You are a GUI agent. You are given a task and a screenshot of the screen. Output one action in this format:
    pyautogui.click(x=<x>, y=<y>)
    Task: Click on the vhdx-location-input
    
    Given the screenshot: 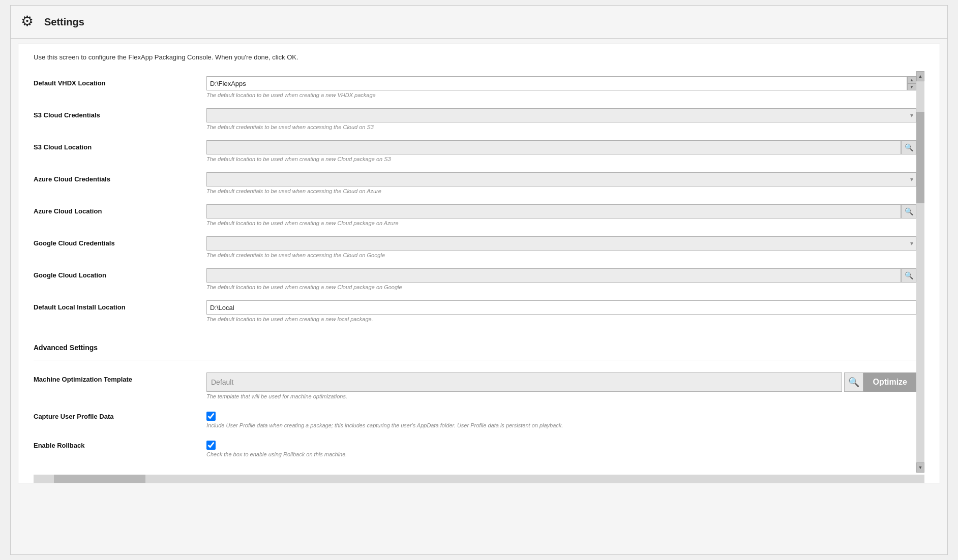 What is the action you would take?
    pyautogui.click(x=557, y=83)
    